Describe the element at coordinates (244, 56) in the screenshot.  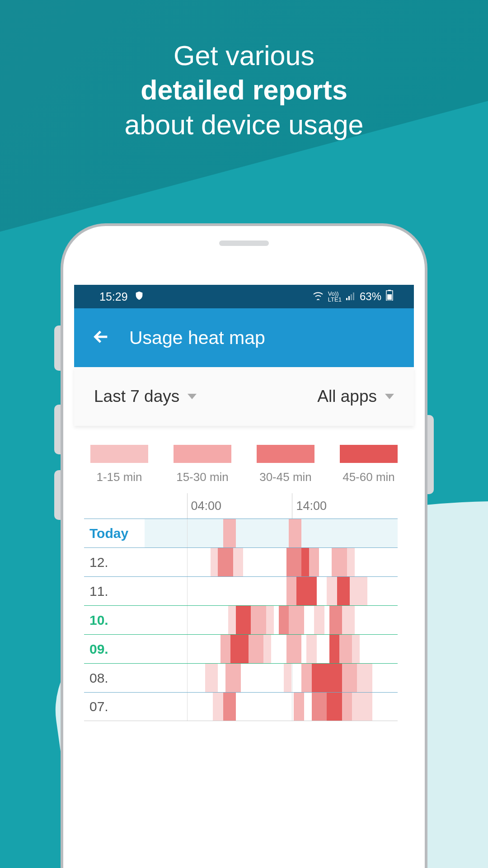
I see `promo-line1: Get various` at that location.